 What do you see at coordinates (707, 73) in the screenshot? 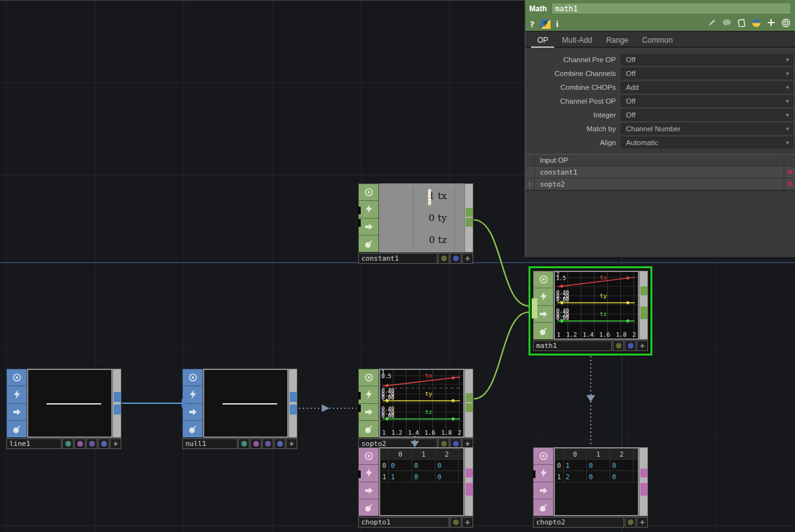
I see `combine-channels-dropdown: Off▼` at bounding box center [707, 73].